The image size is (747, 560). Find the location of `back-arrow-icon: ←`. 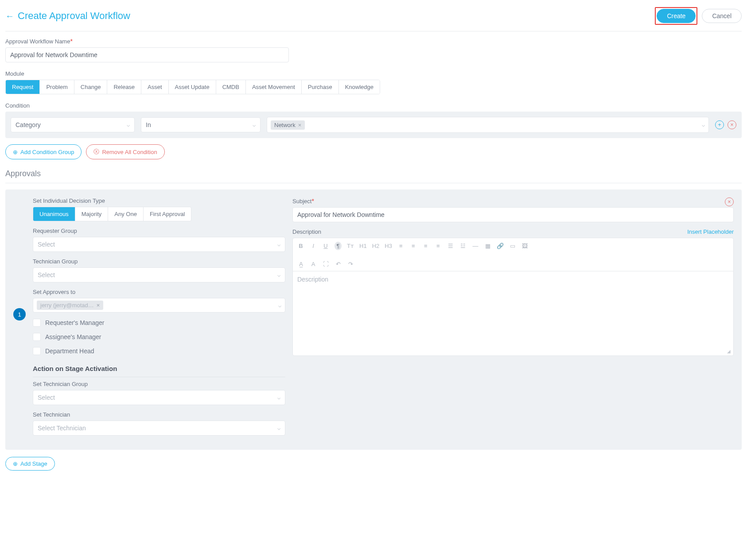

back-arrow-icon: ← is located at coordinates (10, 16).